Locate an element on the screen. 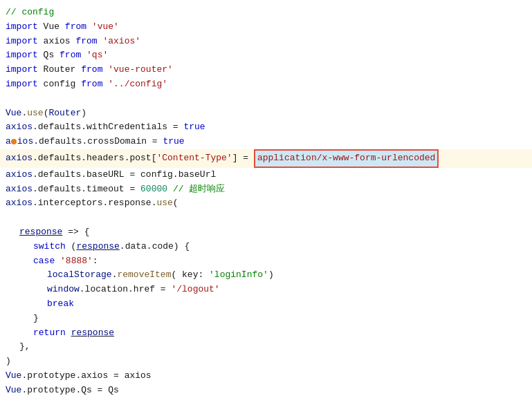 This screenshot has width=532, height=398. highlight-value: application/x-www-form-urlencoded is located at coordinates (346, 159).